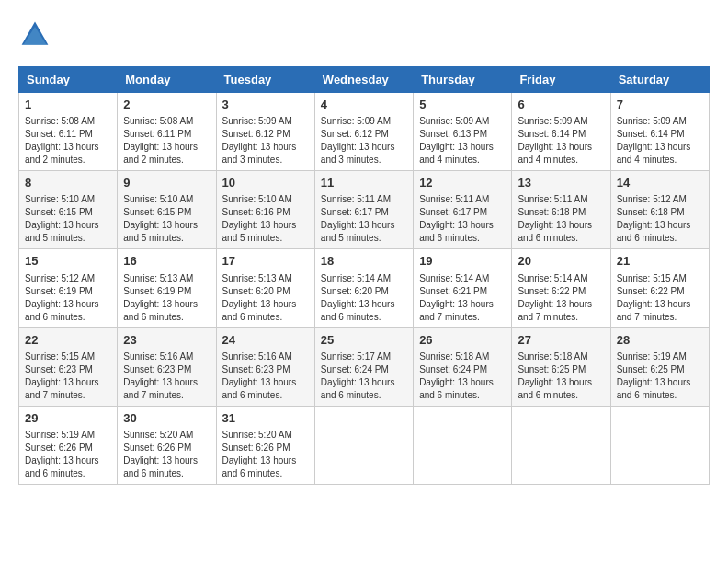 This screenshot has width=728, height=563. What do you see at coordinates (561, 80) in the screenshot?
I see `col-header-friday: Friday` at bounding box center [561, 80].